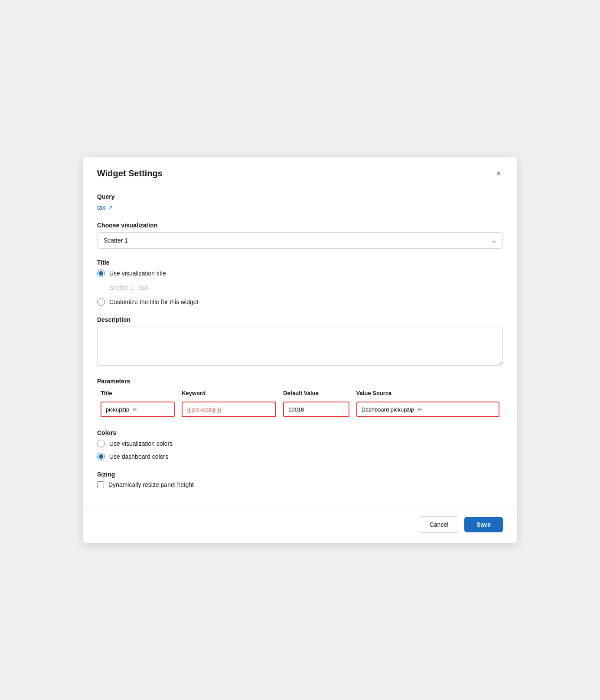  What do you see at coordinates (130, 173) in the screenshot?
I see `modal-title: Widget Settings` at bounding box center [130, 173].